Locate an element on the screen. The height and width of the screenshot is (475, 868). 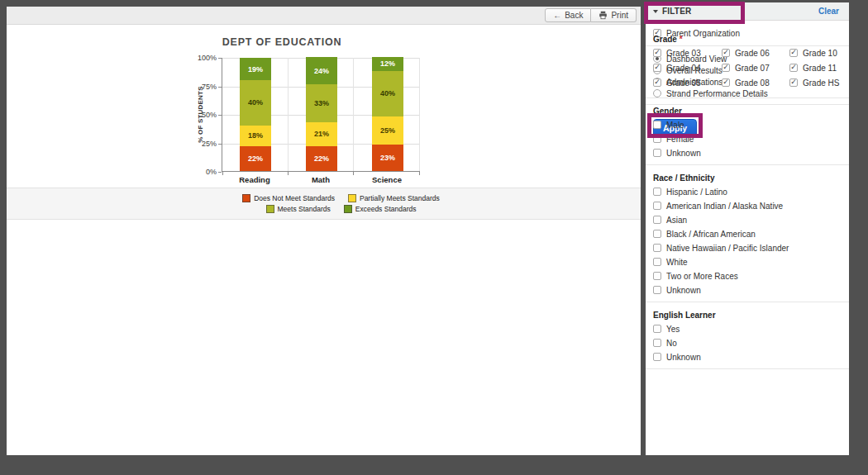
checkbox-row-grade-10: Grade 10 is located at coordinates (815, 53).